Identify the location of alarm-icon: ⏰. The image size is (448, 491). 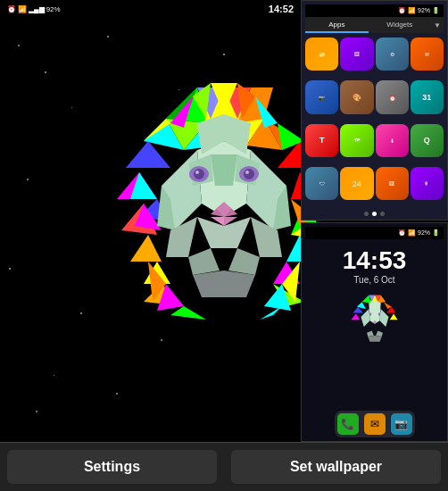
(12, 9).